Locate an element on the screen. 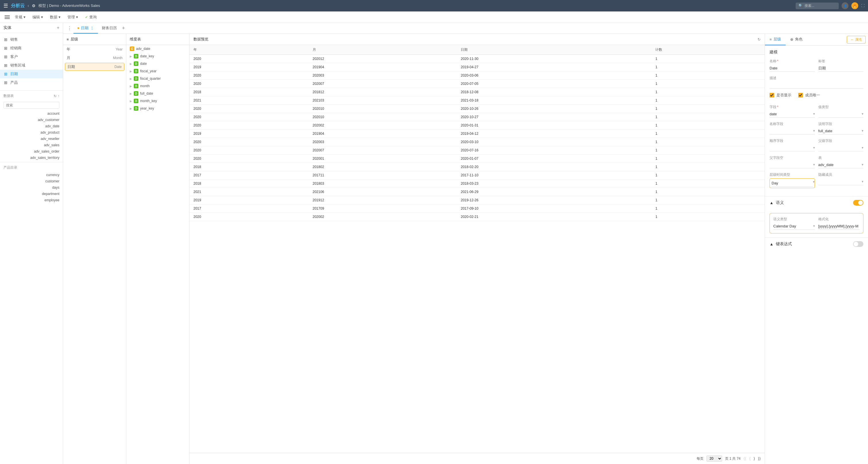 This screenshot has height=464, width=868. attr-btn: ↔ 属性 is located at coordinates (856, 40).